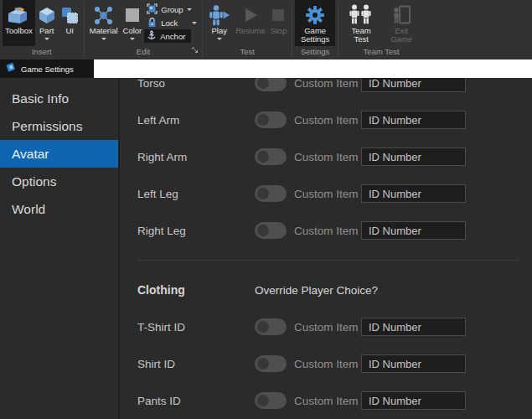  What do you see at coordinates (132, 31) in the screenshot?
I see `color-label: Color` at bounding box center [132, 31].